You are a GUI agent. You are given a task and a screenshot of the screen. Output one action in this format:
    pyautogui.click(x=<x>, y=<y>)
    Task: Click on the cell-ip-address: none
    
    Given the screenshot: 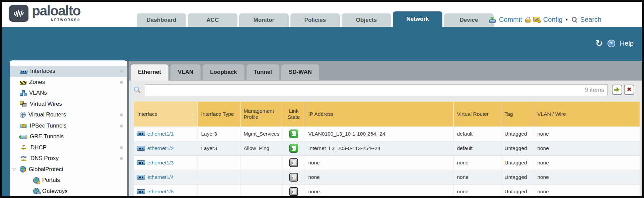 What is the action you would take?
    pyautogui.click(x=379, y=162)
    